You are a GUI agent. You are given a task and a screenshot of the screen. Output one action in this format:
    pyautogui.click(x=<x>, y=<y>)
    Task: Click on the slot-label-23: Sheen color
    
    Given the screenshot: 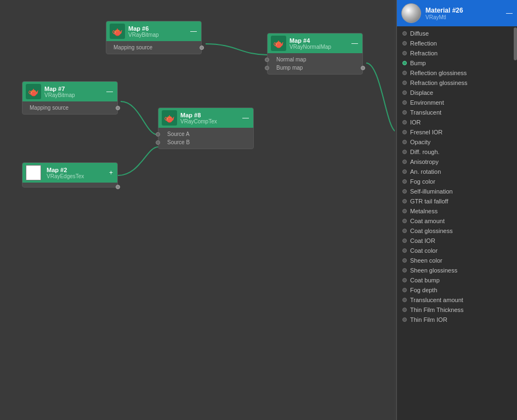 What is the action you would take?
    pyautogui.click(x=427, y=260)
    